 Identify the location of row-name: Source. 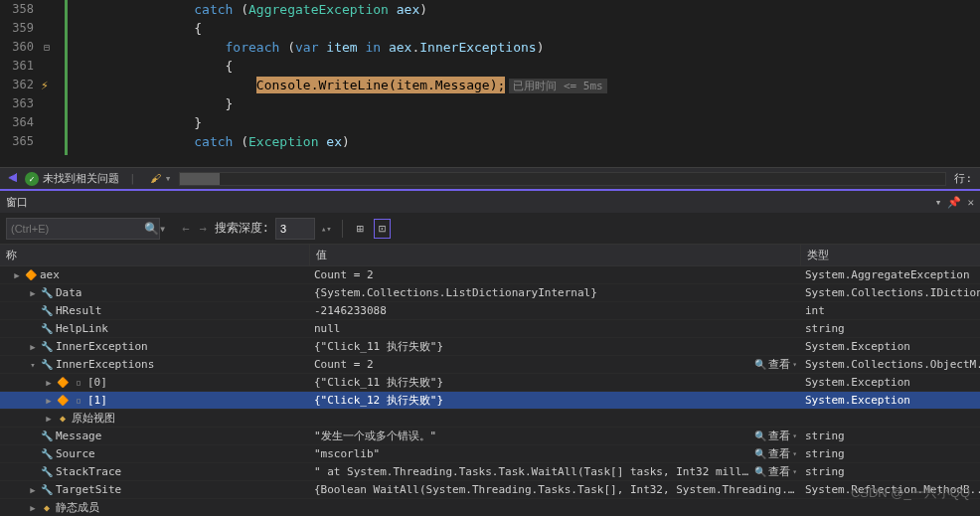
(76, 453).